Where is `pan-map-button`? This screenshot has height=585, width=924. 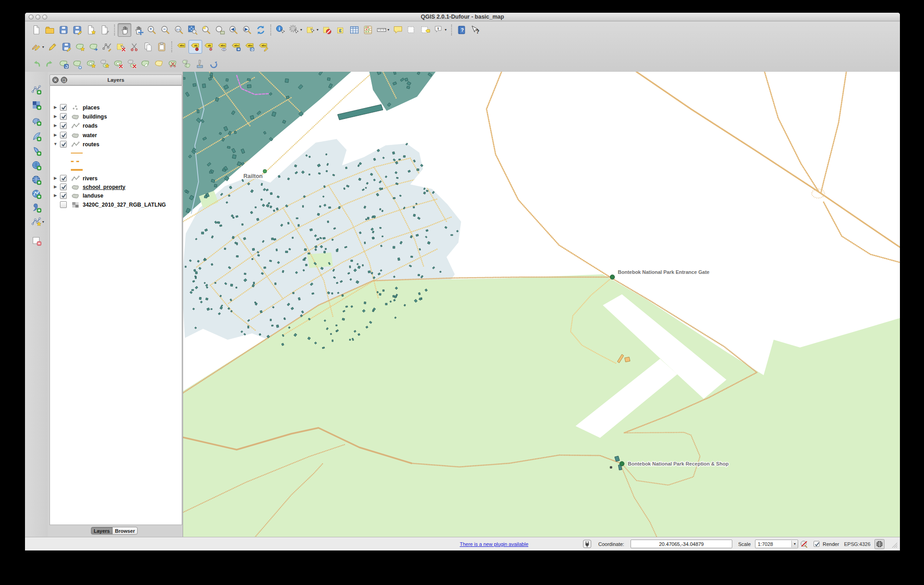
pan-map-button is located at coordinates (124, 30).